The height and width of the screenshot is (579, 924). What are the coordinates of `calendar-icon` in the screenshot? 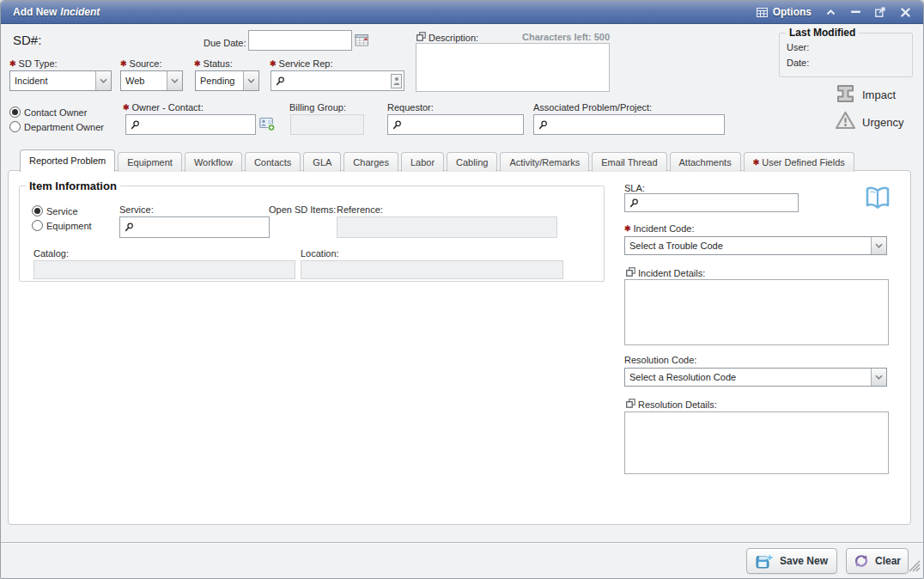 It's located at (362, 40).